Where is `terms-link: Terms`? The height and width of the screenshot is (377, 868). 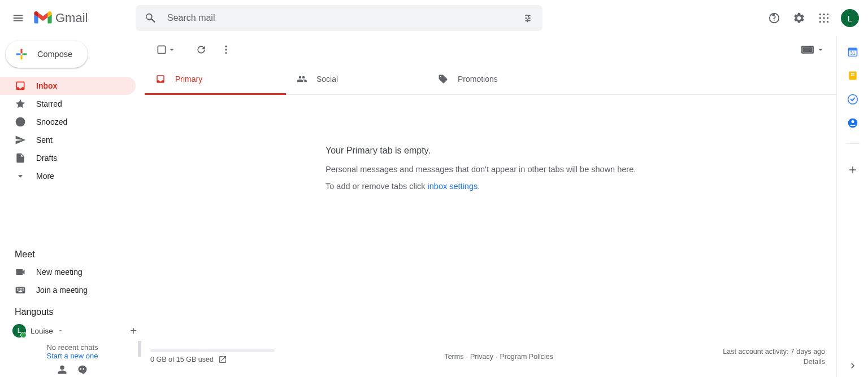
terms-link: Terms is located at coordinates (454, 357).